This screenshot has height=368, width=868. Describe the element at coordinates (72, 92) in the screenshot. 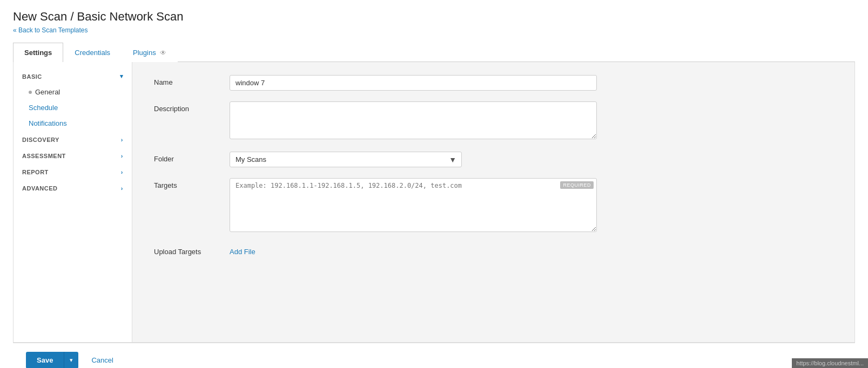

I see `sidebar-item-general: General` at that location.